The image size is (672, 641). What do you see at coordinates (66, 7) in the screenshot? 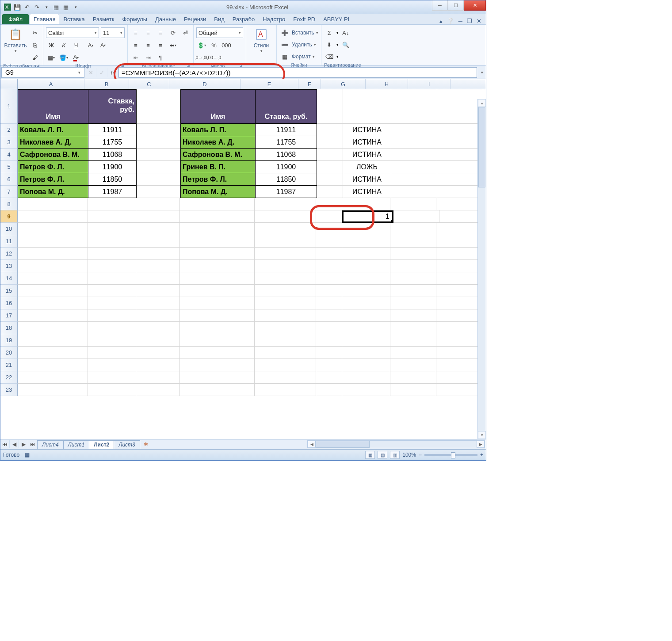
I see `qat-btn-2-icon: ▦` at bounding box center [66, 7].